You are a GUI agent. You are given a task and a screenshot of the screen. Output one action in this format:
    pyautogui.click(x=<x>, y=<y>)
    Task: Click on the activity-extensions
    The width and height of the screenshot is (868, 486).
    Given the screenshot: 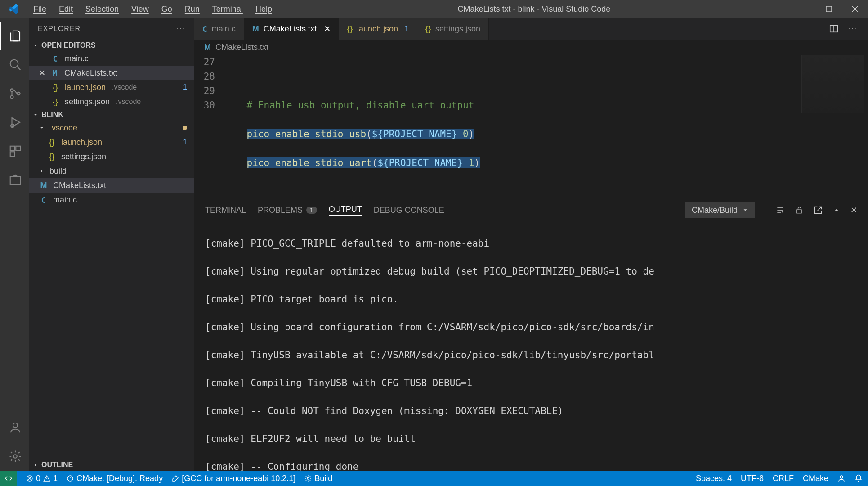 What is the action you would take?
    pyautogui.click(x=14, y=151)
    